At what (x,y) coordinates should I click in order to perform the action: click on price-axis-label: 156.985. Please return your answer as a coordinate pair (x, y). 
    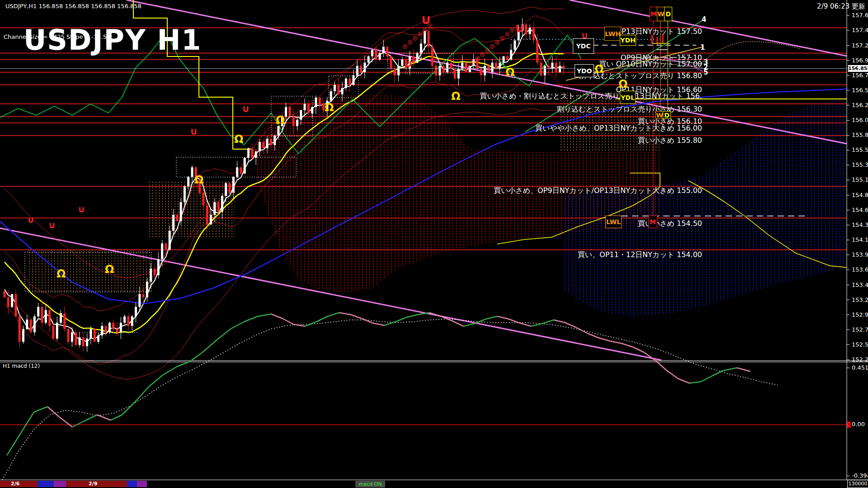
    Looking at the image, I should click on (860, 61).